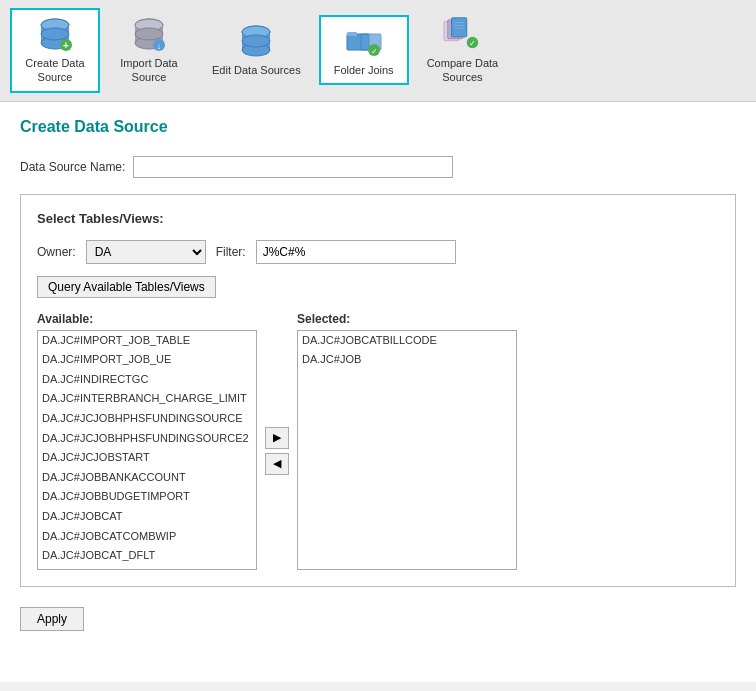 This screenshot has width=756, height=691. I want to click on folder-joins-icon: ✓, so click(364, 41).